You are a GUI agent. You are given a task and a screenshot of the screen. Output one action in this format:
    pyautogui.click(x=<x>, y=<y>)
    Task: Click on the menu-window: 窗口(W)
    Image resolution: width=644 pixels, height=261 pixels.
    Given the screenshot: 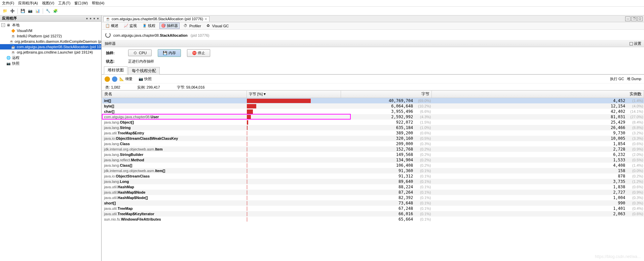 What is the action you would take?
    pyautogui.click(x=81, y=3)
    